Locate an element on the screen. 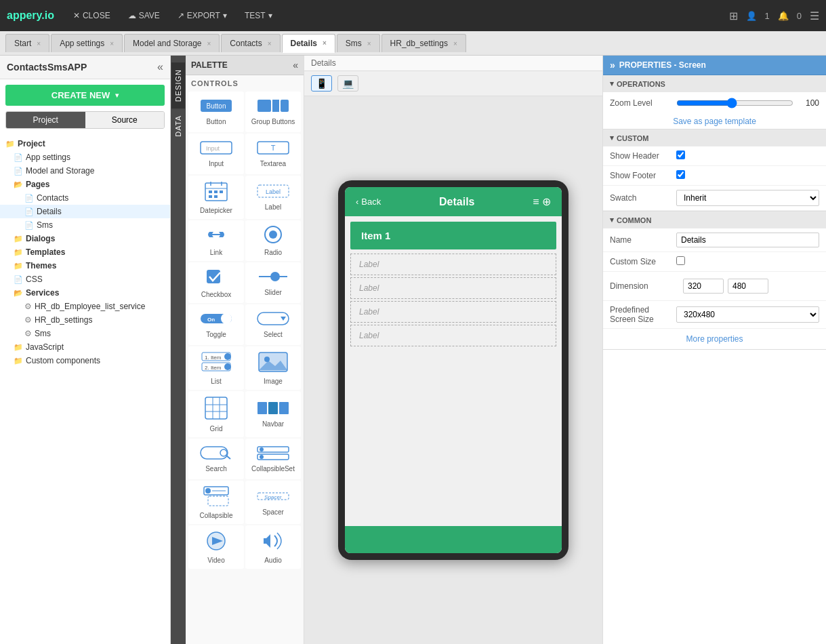  palette-item-audio: Audio is located at coordinates (273, 547).